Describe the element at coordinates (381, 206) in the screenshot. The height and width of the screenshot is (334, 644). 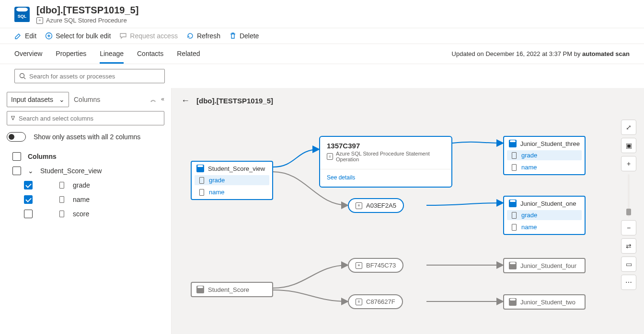
I see `pill-label: A03EF2A5` at that location.